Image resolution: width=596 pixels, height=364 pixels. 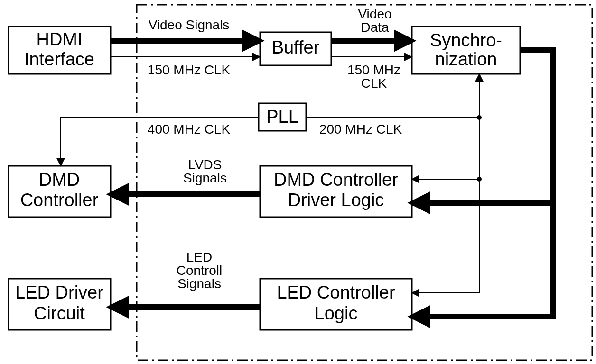 I want to click on sync-block: Synchro- nization, so click(x=466, y=50).